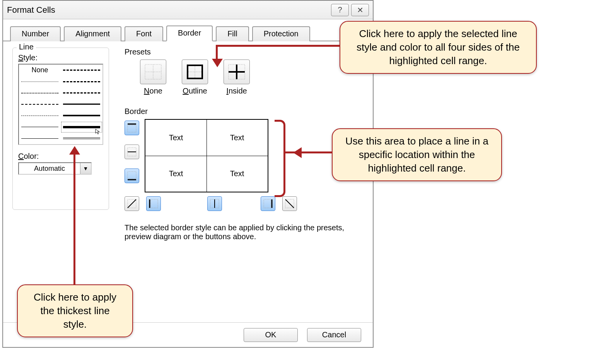 The image size is (594, 364). Describe the element at coordinates (237, 72) in the screenshot. I see `preset-inside-button` at that location.